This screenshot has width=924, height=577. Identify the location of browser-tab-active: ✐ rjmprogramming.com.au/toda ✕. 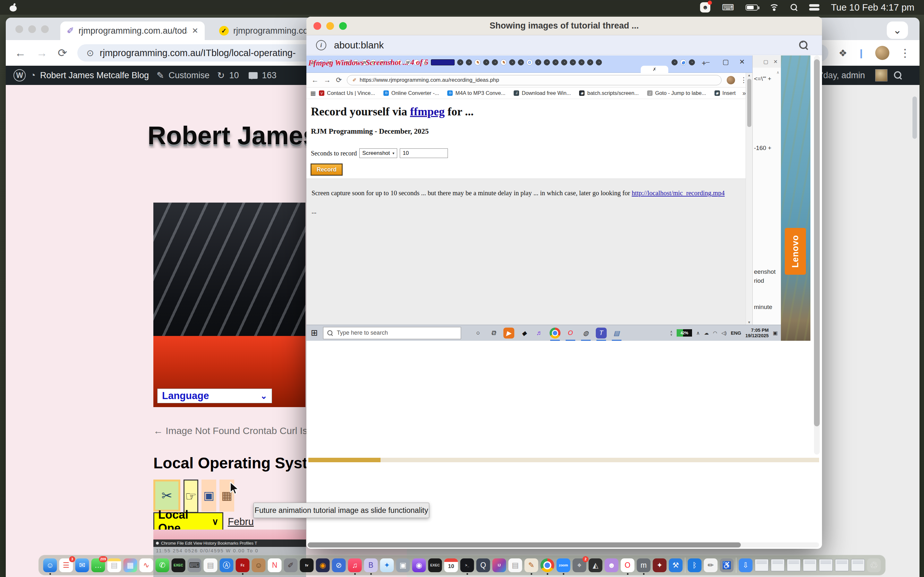
(132, 31).